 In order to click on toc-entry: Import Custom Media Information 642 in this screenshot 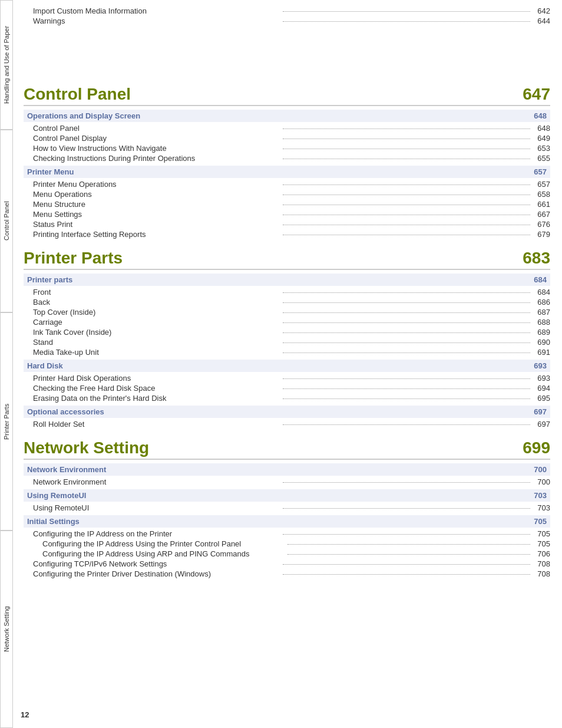, I will do `click(287, 11)`.